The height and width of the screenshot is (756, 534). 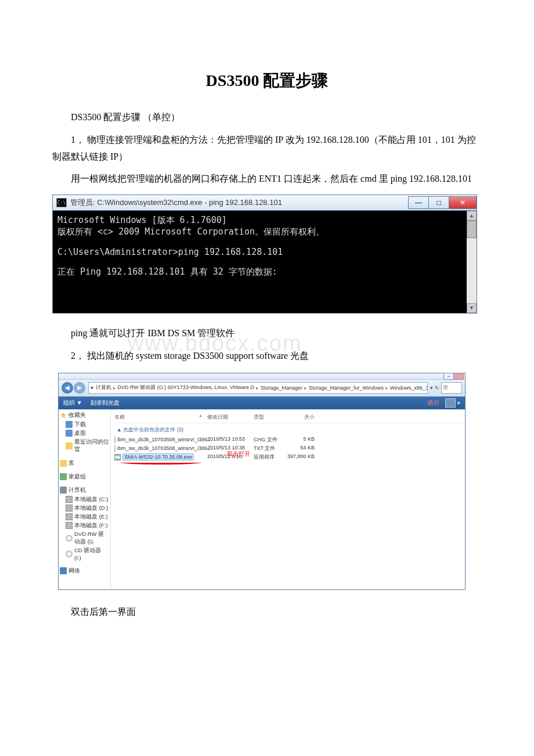 What do you see at coordinates (85, 517) in the screenshot?
I see `nav-disk-e: 本地磁盘 (E:)` at bounding box center [85, 517].